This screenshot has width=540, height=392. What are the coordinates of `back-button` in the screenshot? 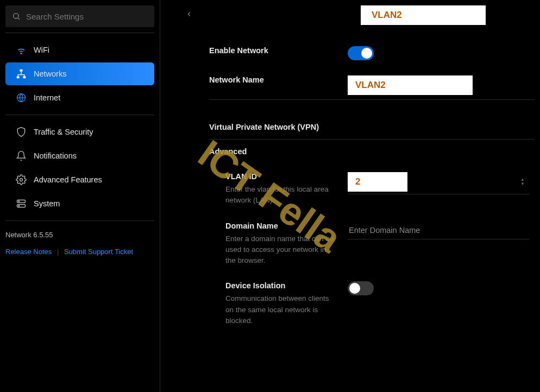 It's located at (189, 15).